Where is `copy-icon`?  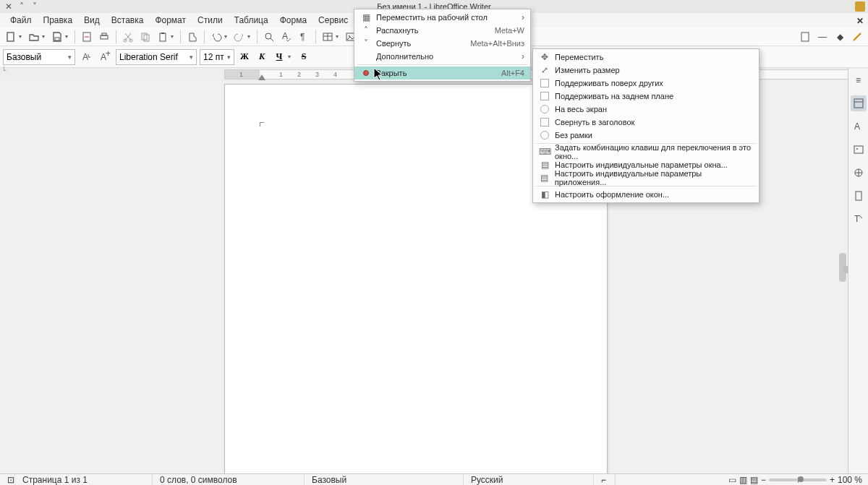
copy-icon is located at coordinates (145, 37).